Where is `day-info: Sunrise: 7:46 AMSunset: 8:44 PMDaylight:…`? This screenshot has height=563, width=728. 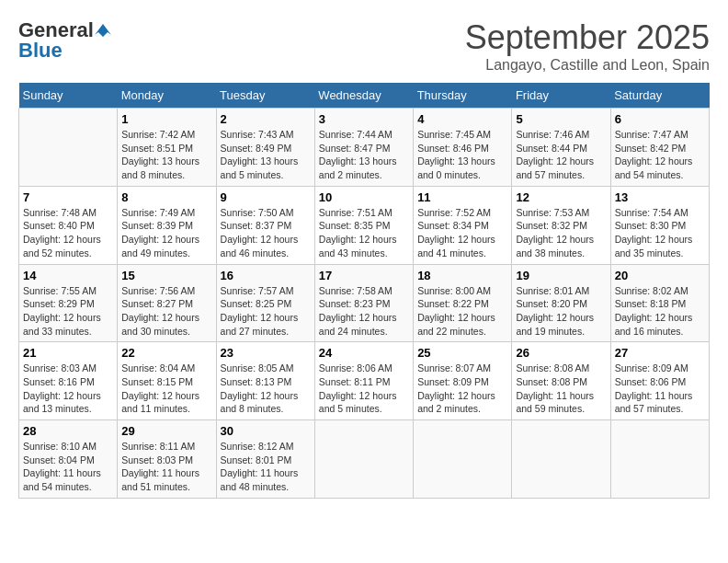
day-info: Sunrise: 7:46 AMSunset: 8:44 PMDaylight:… is located at coordinates (561, 155).